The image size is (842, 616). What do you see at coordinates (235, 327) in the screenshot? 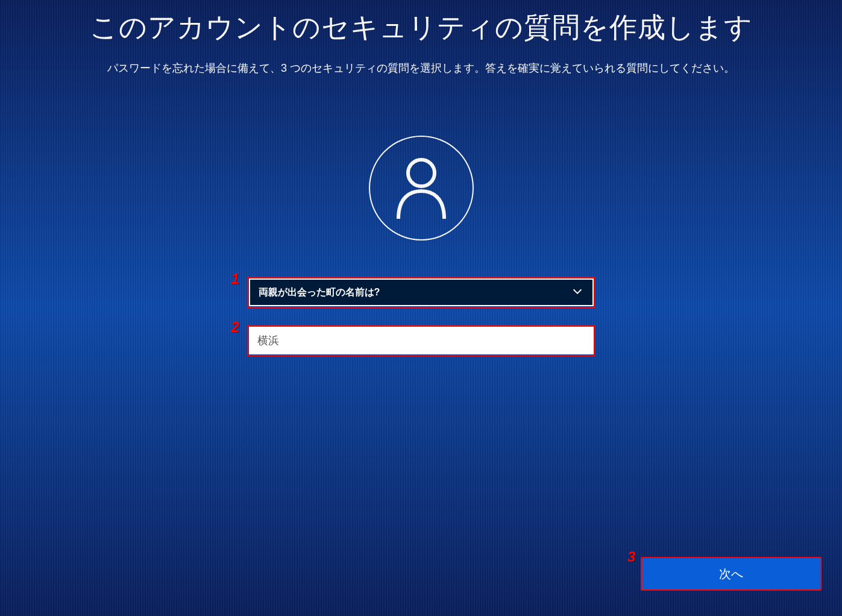
I see `annotation-number-2: 2` at bounding box center [235, 327].